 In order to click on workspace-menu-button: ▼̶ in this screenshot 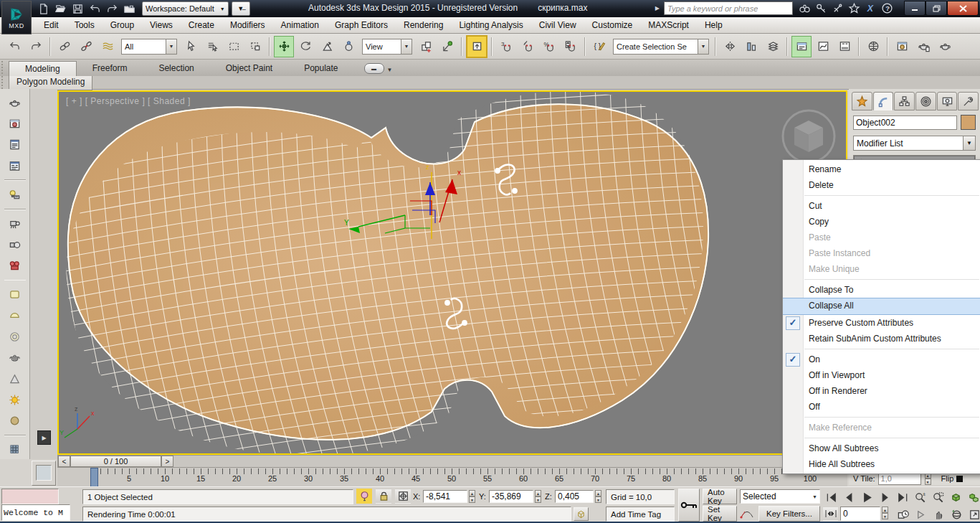, I will do `click(241, 9)`.